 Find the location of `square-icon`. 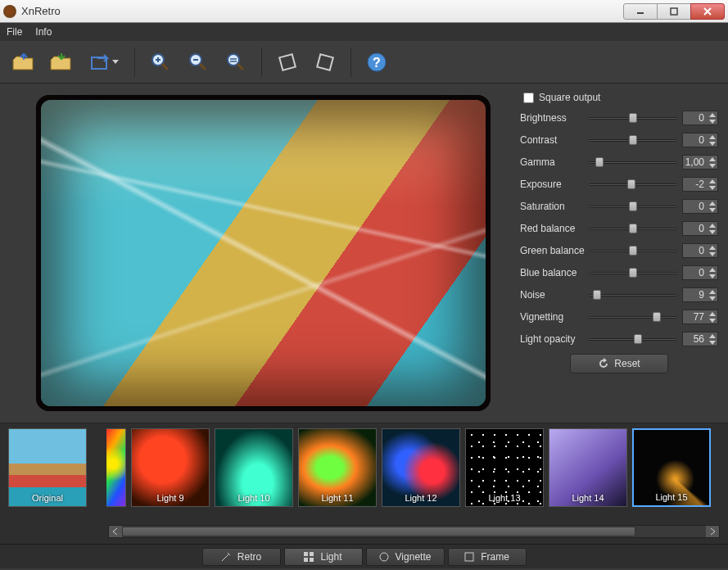

square-icon is located at coordinates (469, 557).